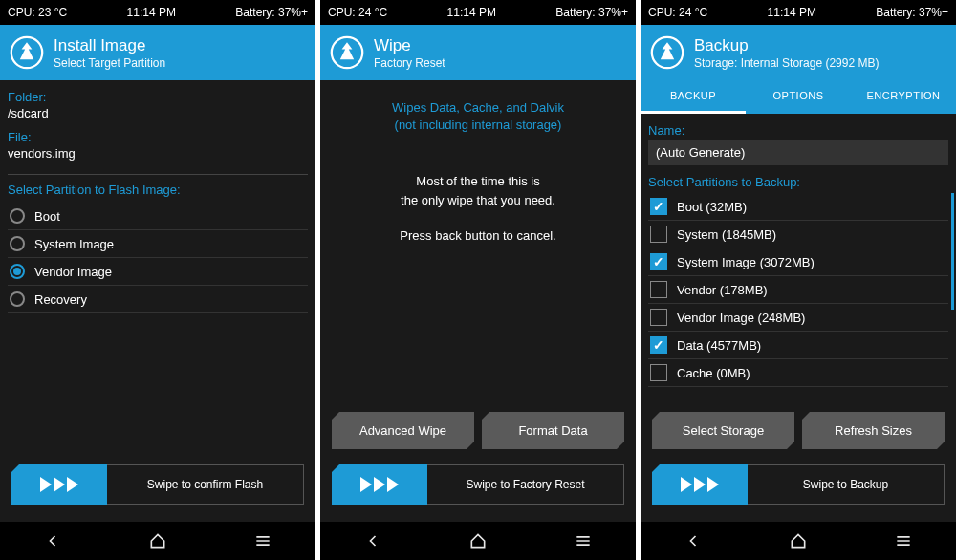 The image size is (956, 560). What do you see at coordinates (158, 12) in the screenshot?
I see `statusbar: CPU: 23 °C 11:14 PM Battery: 37%+` at bounding box center [158, 12].